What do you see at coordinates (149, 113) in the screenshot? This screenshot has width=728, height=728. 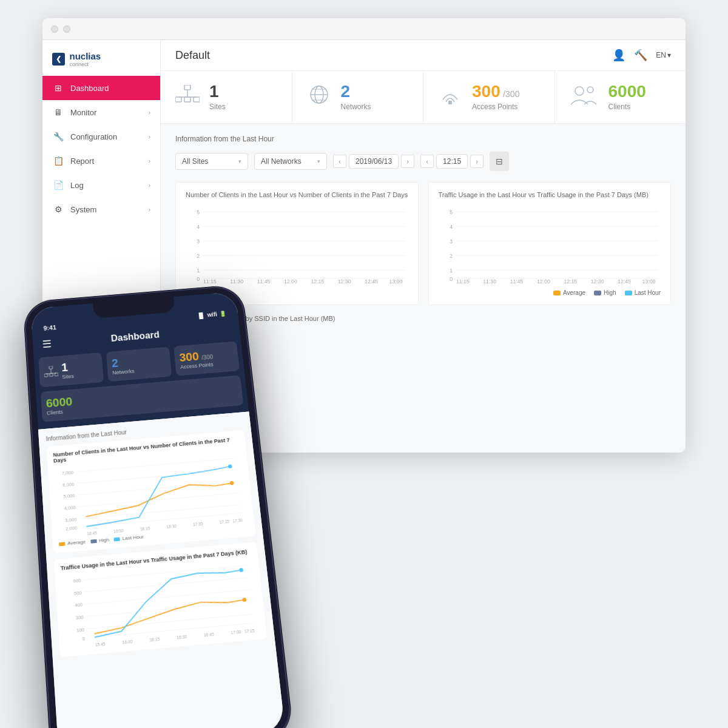 I see `chevron-icon: ›` at bounding box center [149, 113].